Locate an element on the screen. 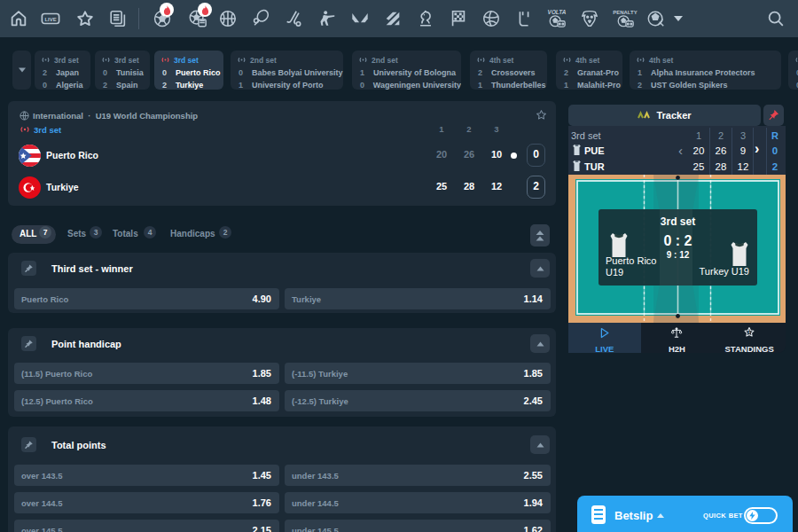 Image resolution: width=798 pixels, height=532 pixels. svg-text: 3rd set is located at coordinates (677, 222).